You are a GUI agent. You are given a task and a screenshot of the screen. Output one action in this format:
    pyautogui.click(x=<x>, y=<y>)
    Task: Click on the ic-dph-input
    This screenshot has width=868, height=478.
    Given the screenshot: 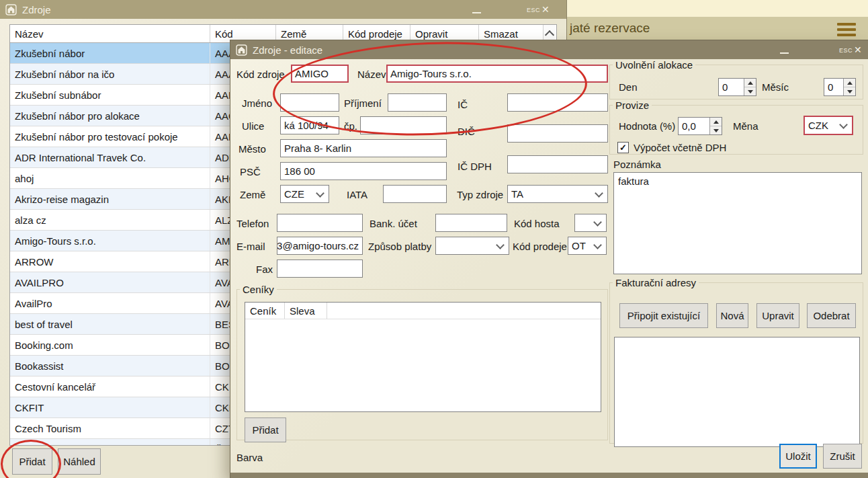 What is the action you would take?
    pyautogui.click(x=558, y=164)
    